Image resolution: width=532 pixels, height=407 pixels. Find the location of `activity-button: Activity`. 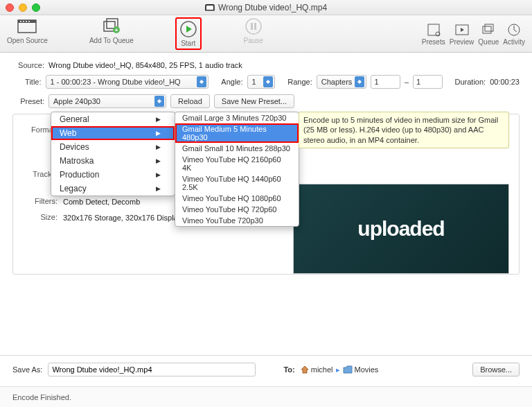

activity-button: Activity is located at coordinates (514, 34).